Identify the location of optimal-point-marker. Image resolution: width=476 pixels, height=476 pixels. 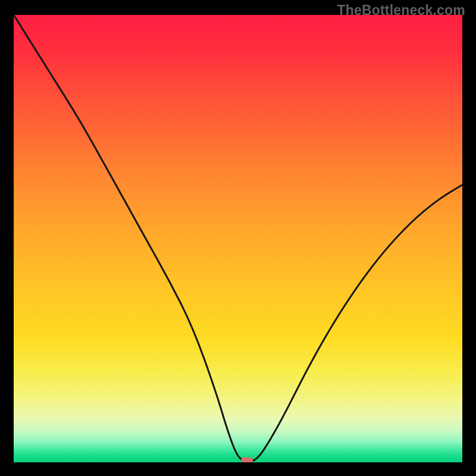
(247, 461).